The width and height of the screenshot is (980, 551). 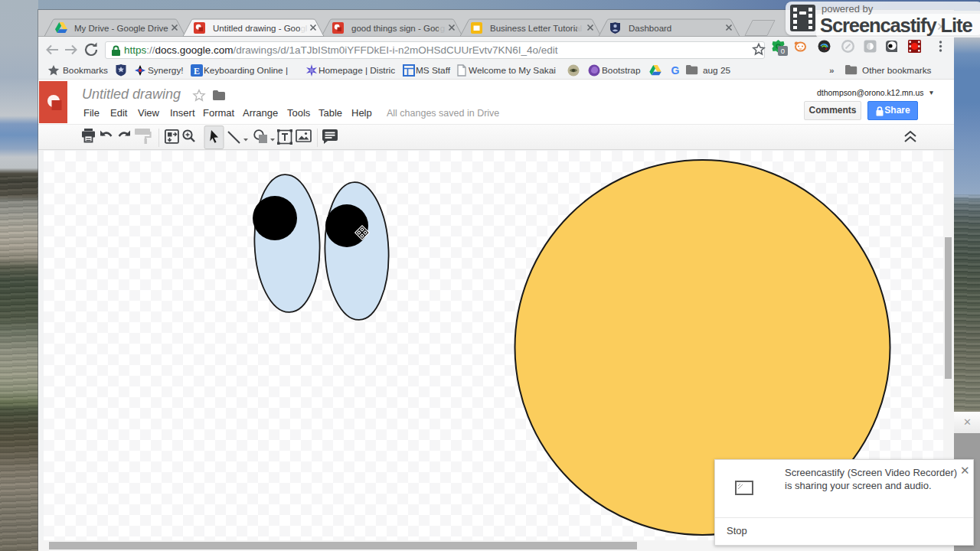 I want to click on svg-text: My Drive - Google Drive, so click(x=121, y=28).